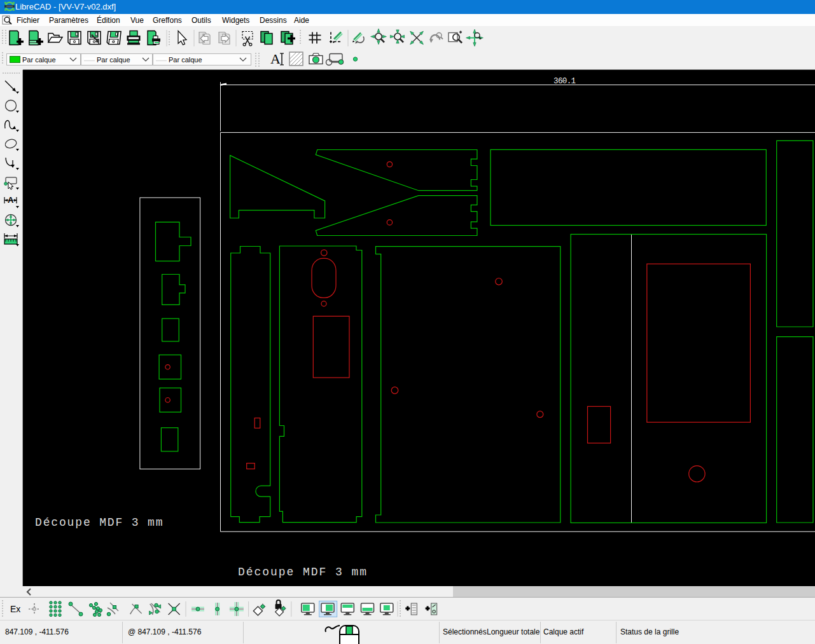 The width and height of the screenshot is (815, 644). What do you see at coordinates (275, 58) in the screenshot?
I see `svg-text: A` at bounding box center [275, 58].